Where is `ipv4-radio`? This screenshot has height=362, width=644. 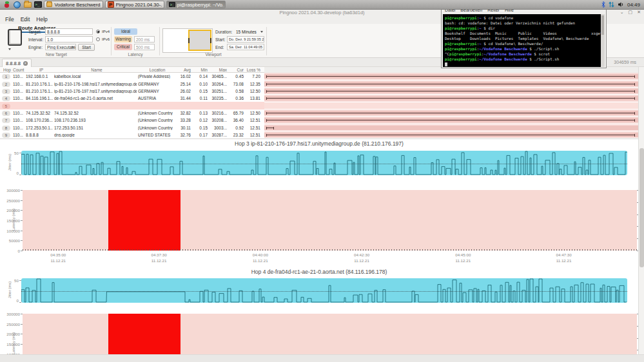 ipv4-radio is located at coordinates (98, 32).